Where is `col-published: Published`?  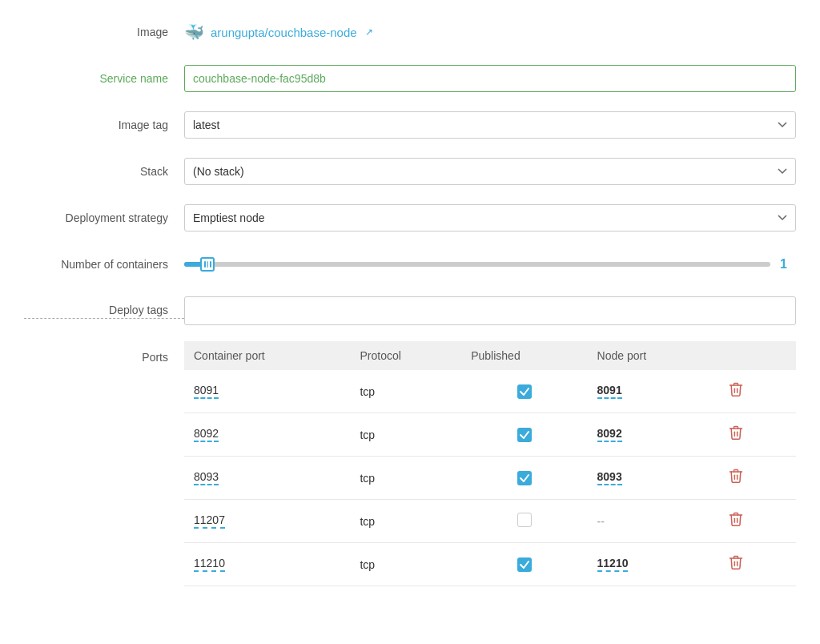 col-published: Published is located at coordinates (524, 356).